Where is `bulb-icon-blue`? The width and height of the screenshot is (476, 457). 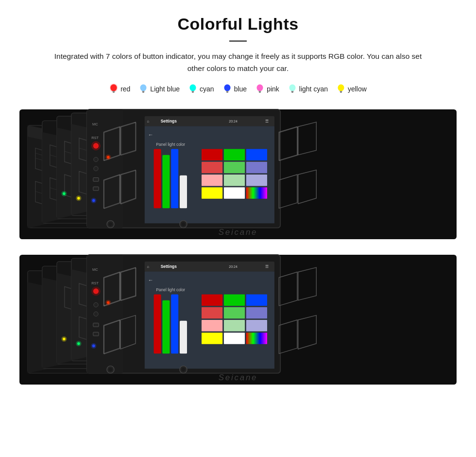 bulb-icon-blue is located at coordinates (227, 89).